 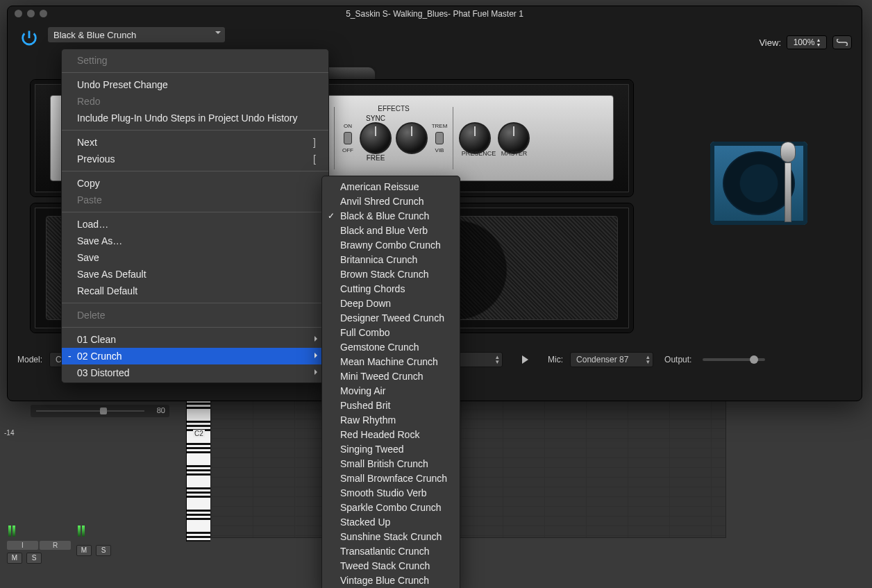 What do you see at coordinates (842, 42) in the screenshot?
I see `link-icon` at bounding box center [842, 42].